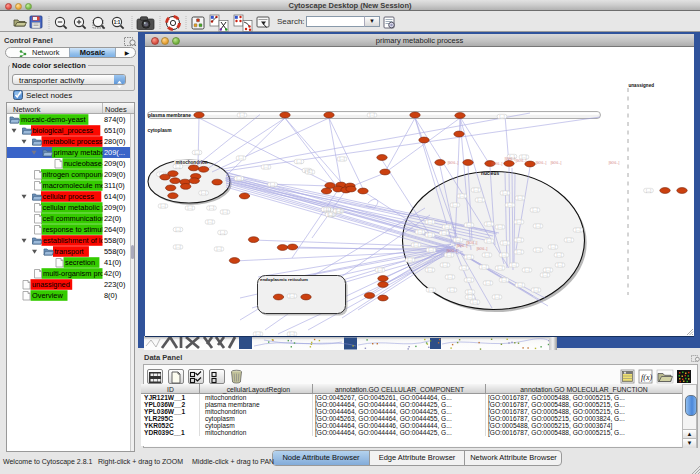  Describe the element at coordinates (114, 130) in the screenshot. I see `svg-text: 651(0)` at that location.